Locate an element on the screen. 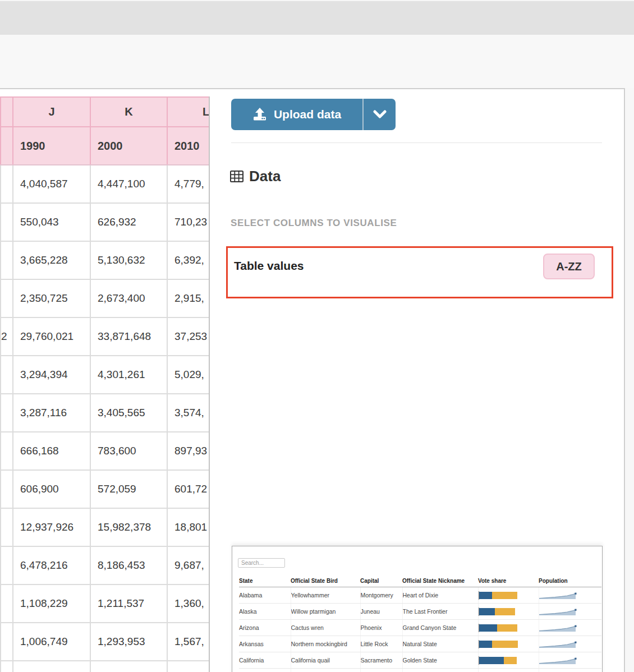 The width and height of the screenshot is (634, 672). spreadsheet-cell-2000: 33,871,648 is located at coordinates (129, 337).